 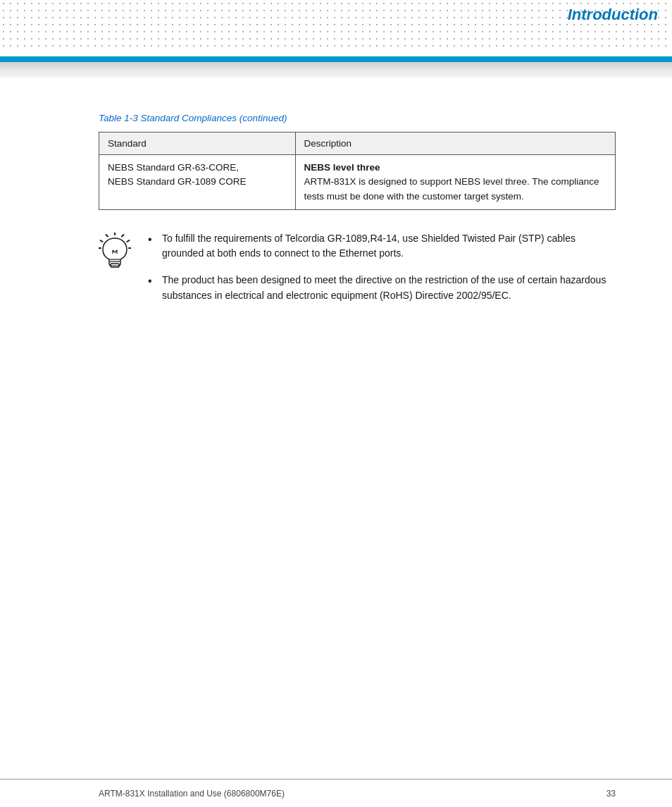 I want to click on list-item: To fulfill the requirements of Telcordia…, so click(x=382, y=247).